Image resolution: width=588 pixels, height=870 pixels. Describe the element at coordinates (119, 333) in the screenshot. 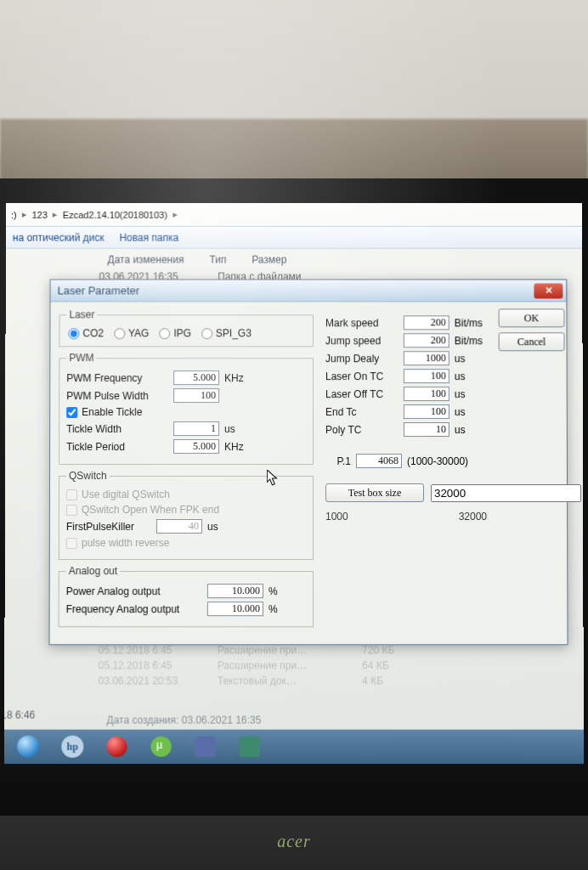

I see `radio-yag-input` at that location.